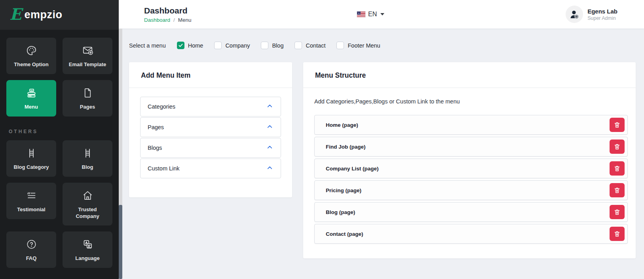  Describe the element at coordinates (87, 56) in the screenshot. I see `sidebar-item-email-template: Email Template` at that location.